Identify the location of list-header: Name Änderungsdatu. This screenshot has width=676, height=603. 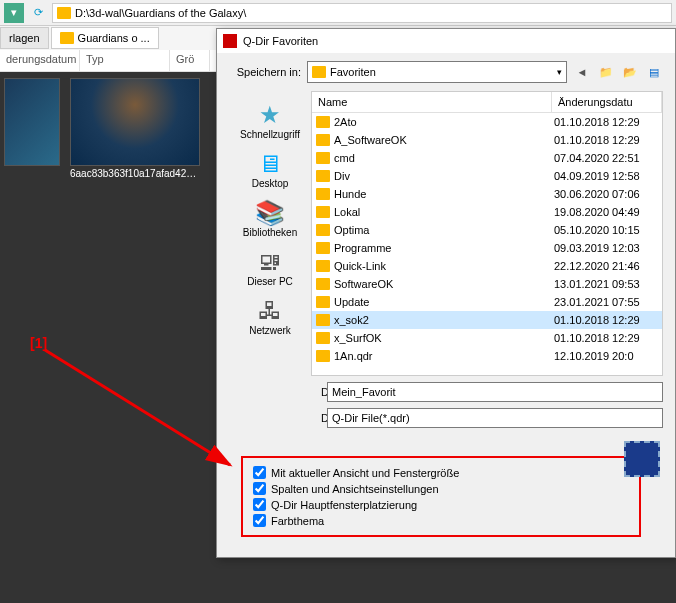
(487, 102).